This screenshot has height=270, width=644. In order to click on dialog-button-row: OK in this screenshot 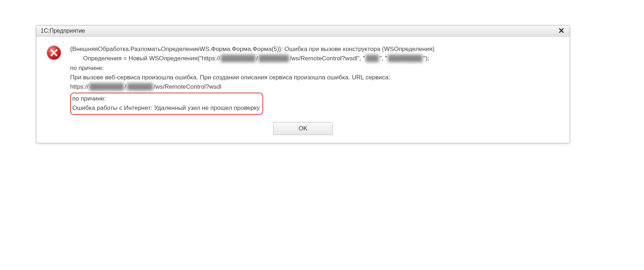, I will do `click(303, 132)`.